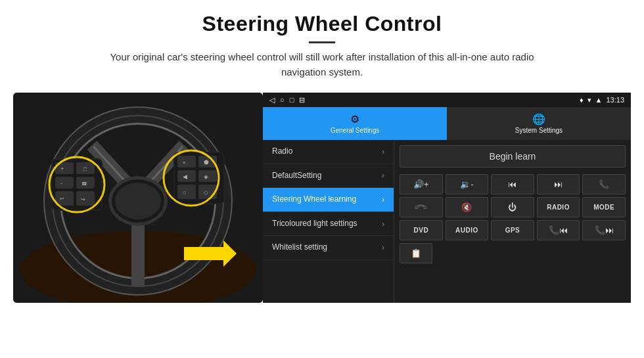 This screenshot has width=644, height=358. I want to click on hang-up-button: 📞, so click(421, 208).